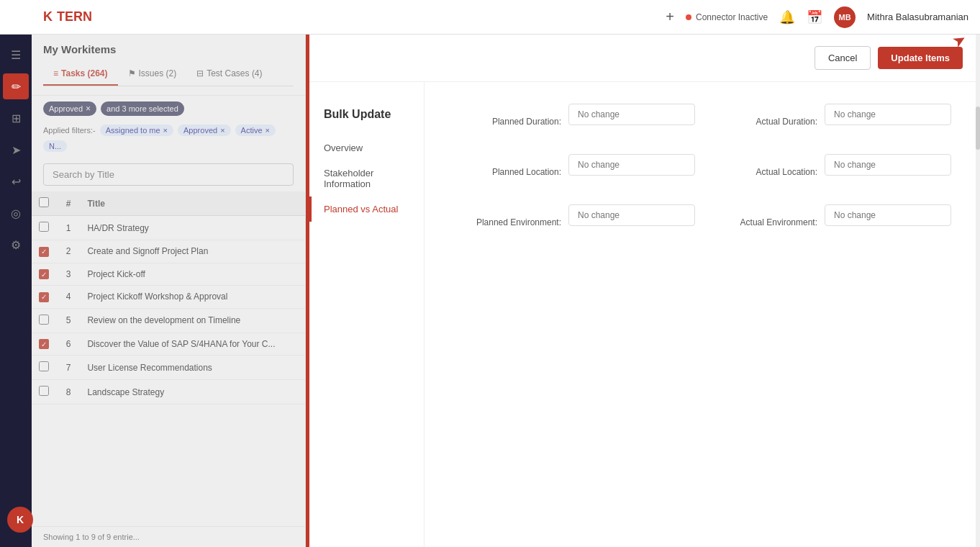 The image size is (980, 547). What do you see at coordinates (978, 128) in the screenshot?
I see `scrollbar-thumb` at bounding box center [978, 128].